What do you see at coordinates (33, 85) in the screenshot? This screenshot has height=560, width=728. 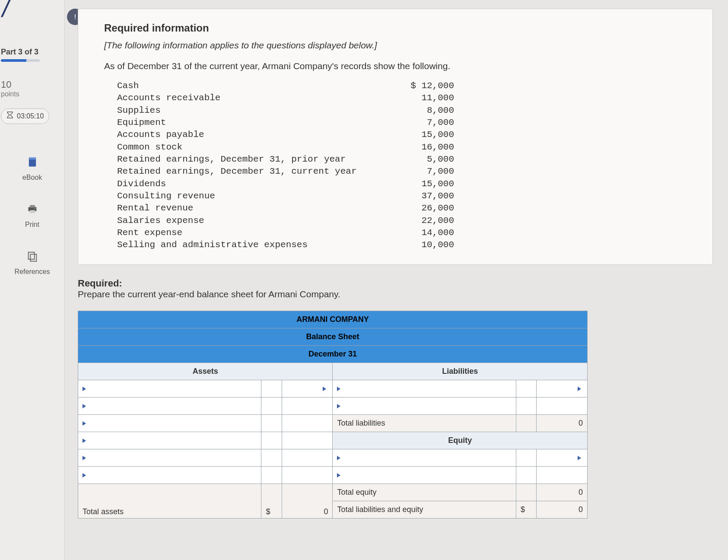 I see `points-number: 10` at bounding box center [33, 85].